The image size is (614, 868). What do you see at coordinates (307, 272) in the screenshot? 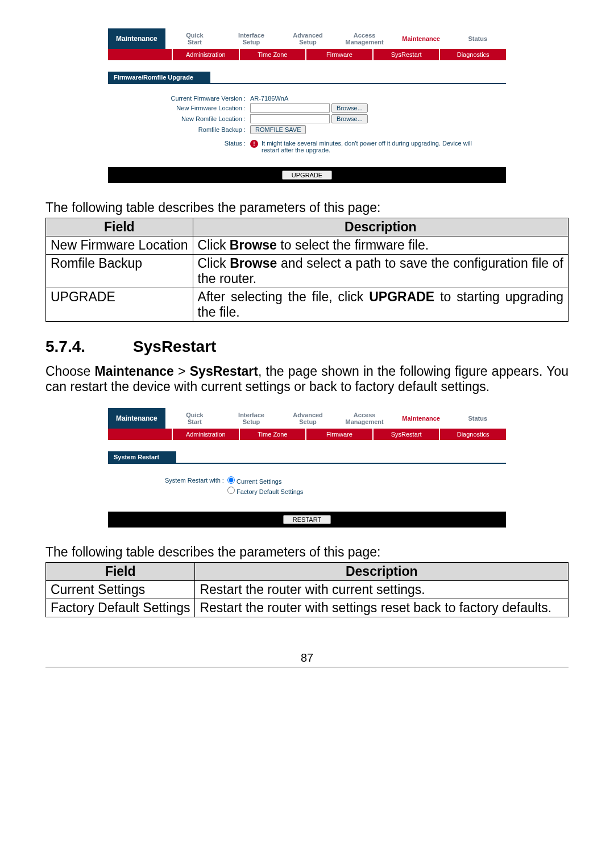
I see `table-row: Romfile Backup Click Browse and select a…` at bounding box center [307, 272].